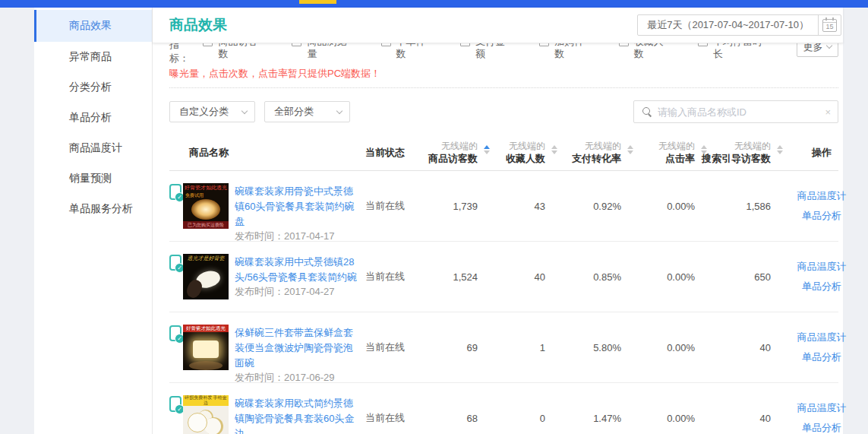 This screenshot has height=434, width=868. I want to click on thumb-banner-text: 碎损免费补发 手绘金边, so click(206, 401).